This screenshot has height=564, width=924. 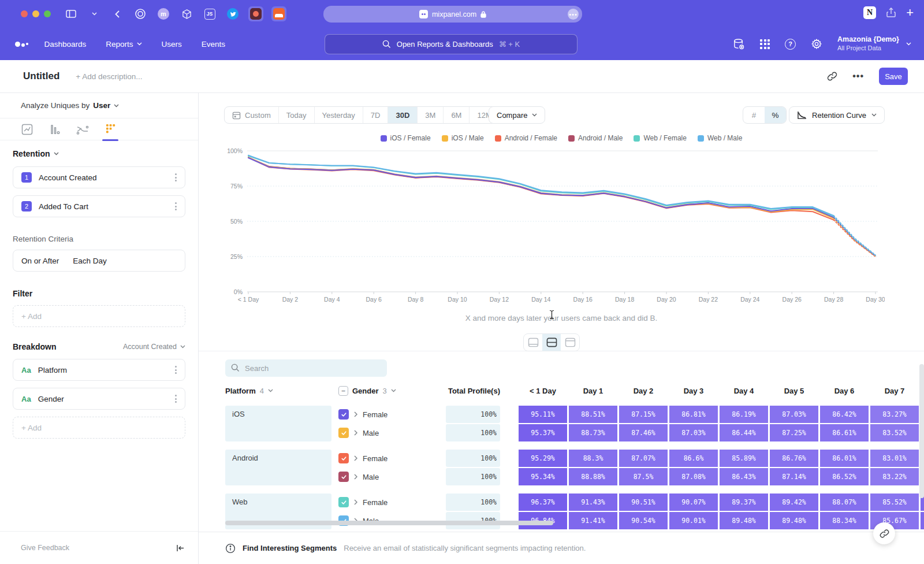 What do you see at coordinates (517, 115) in the screenshot?
I see `compare-button: Compare` at bounding box center [517, 115].